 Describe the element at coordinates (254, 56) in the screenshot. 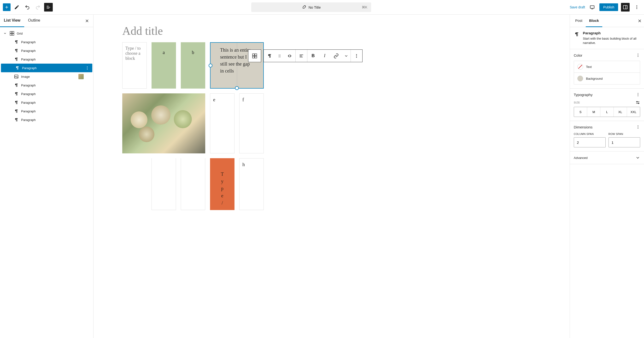

I see `parent-block-selector` at that location.